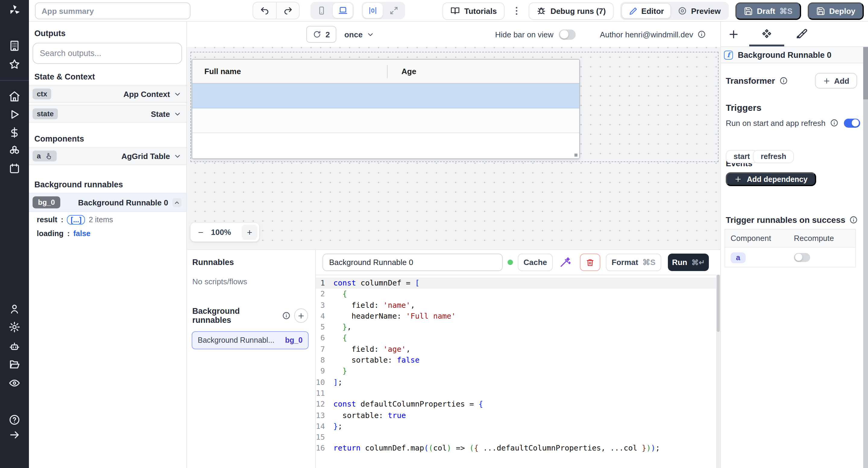 This screenshot has height=468, width=868. Describe the element at coordinates (518, 283) in the screenshot. I see `code-line: 1const columnDef = [` at that location.